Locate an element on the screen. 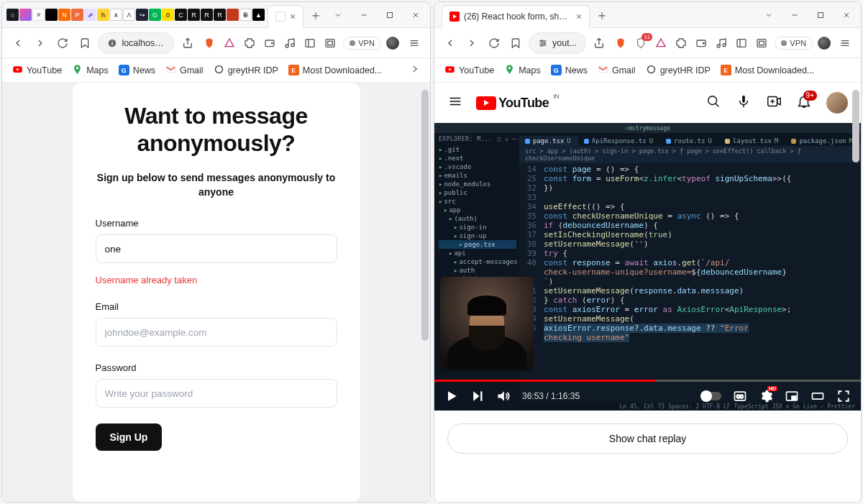 This screenshot has width=863, height=504. bookmark-item: EMost Downloaded... is located at coordinates (335, 70).